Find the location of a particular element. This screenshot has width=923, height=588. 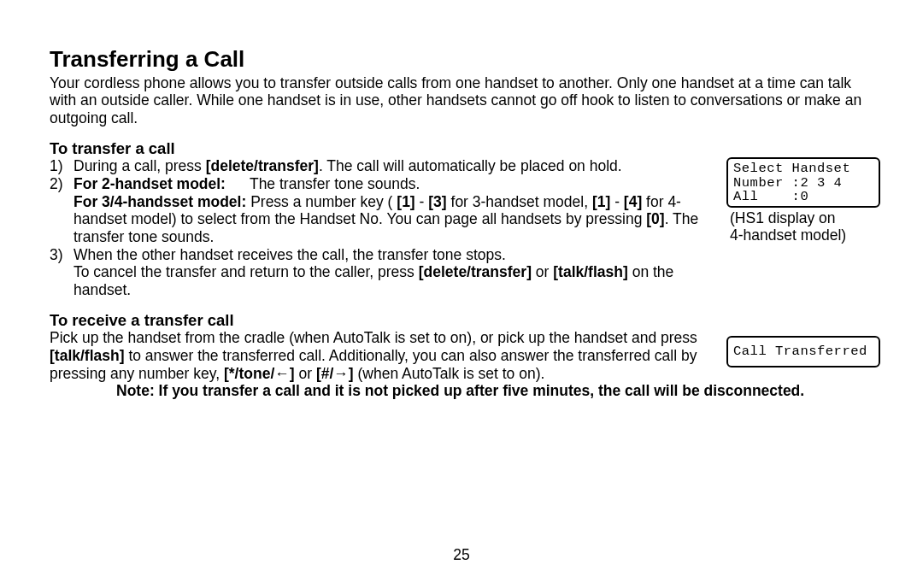

section-receive-heading: To receive a transfer call is located at coordinates (465, 320).